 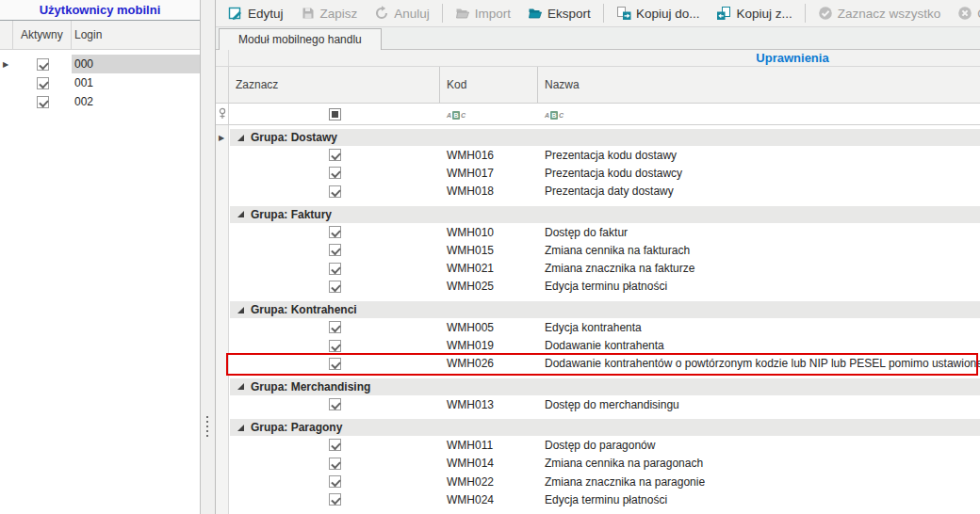 I want to click on group-label: Grupa: Kontrahenci, so click(x=303, y=310).